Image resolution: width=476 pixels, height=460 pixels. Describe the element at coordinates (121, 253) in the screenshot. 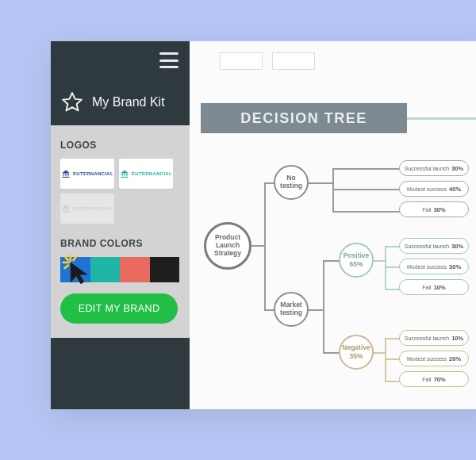

I see `brand-colors-section: BRAND COLORS` at that location.